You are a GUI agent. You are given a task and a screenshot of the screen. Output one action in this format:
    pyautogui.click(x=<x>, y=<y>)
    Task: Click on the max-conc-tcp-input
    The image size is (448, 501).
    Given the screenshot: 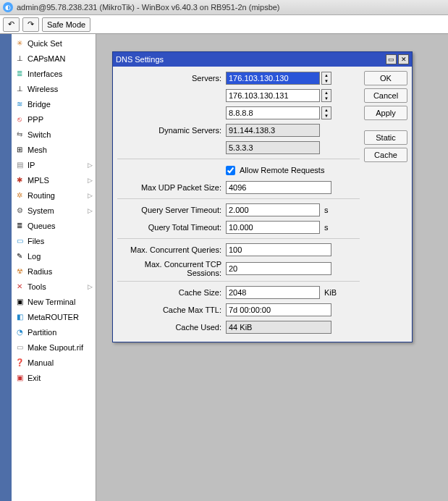 What is the action you would take?
    pyautogui.click(x=279, y=269)
    